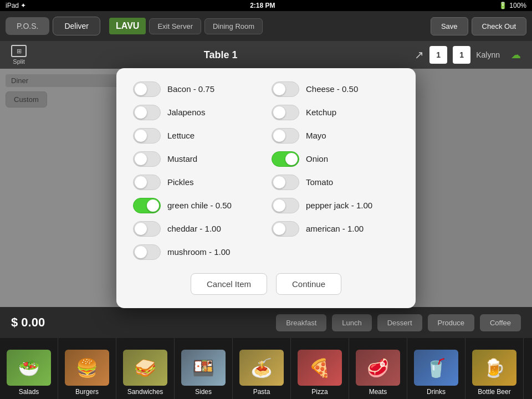 The height and width of the screenshot is (399, 532). Describe the element at coordinates (438, 55) in the screenshot. I see `seat-badge-1: 1` at that location.